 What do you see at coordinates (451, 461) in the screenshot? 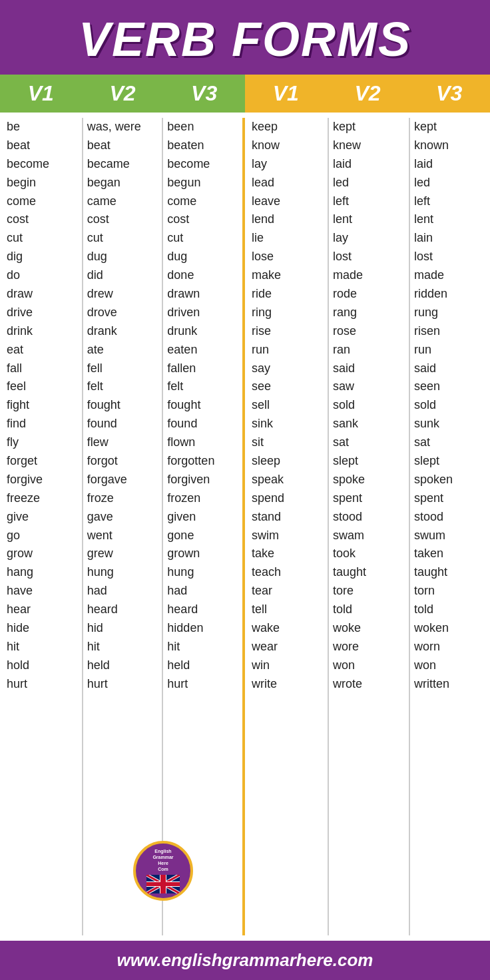
I see `list-item: slept` at bounding box center [451, 461].